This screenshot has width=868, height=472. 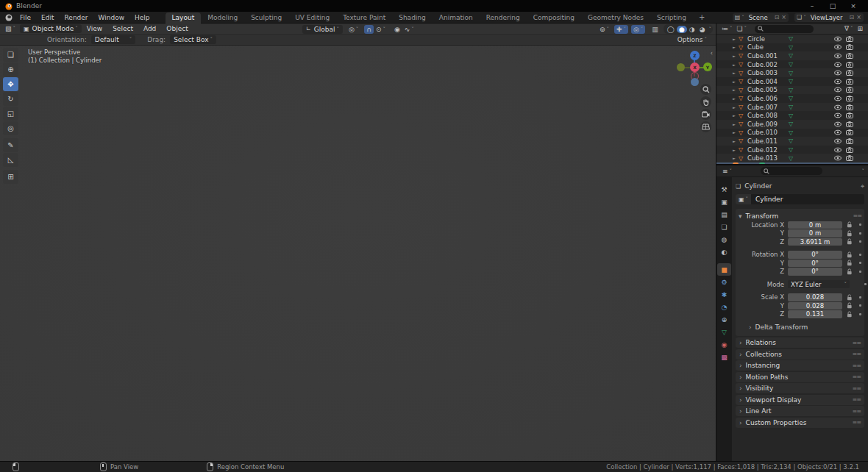 I want to click on workspace-tab: Texture Paint, so click(x=364, y=18).